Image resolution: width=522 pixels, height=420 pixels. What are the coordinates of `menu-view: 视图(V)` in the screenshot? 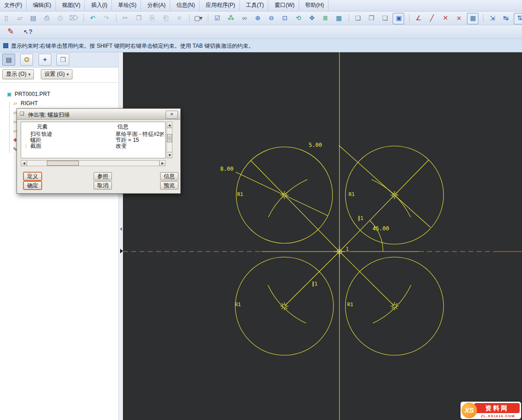 It's located at (72, 6).